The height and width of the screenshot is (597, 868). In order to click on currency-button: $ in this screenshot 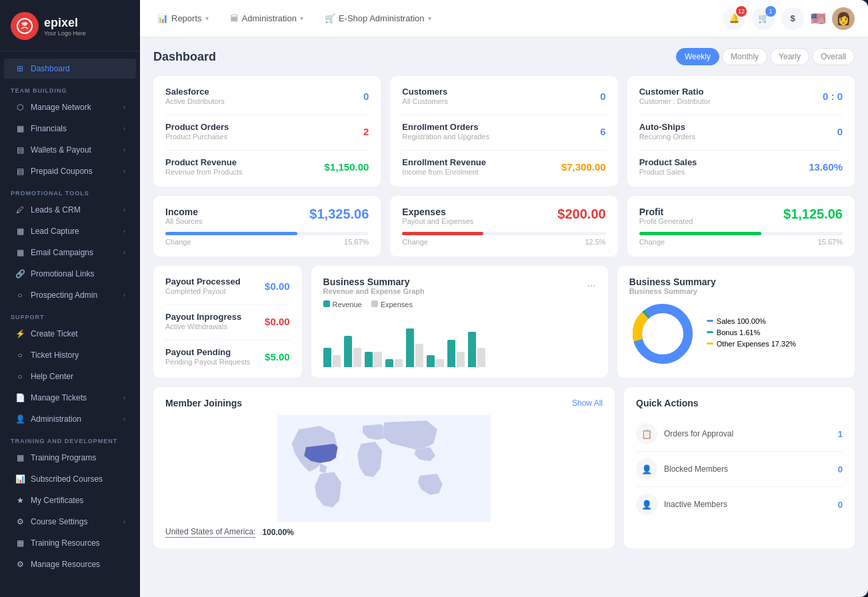, I will do `click(793, 19)`.